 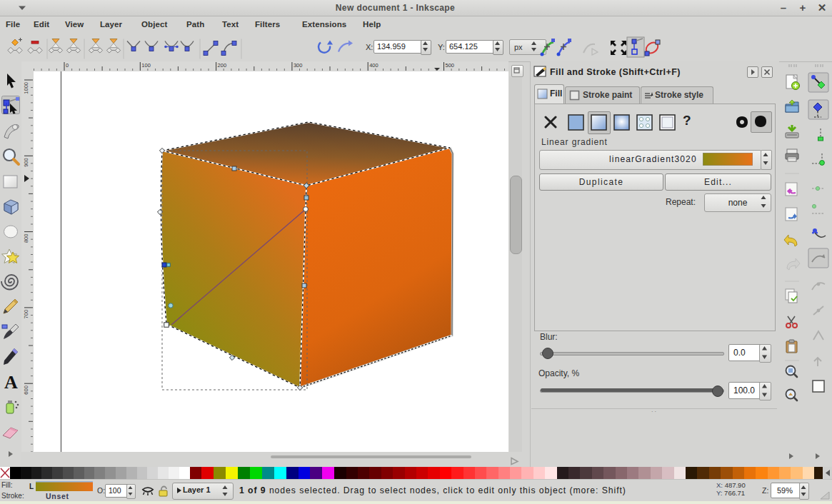 I want to click on svg-text: 100, so click(x=146, y=66).